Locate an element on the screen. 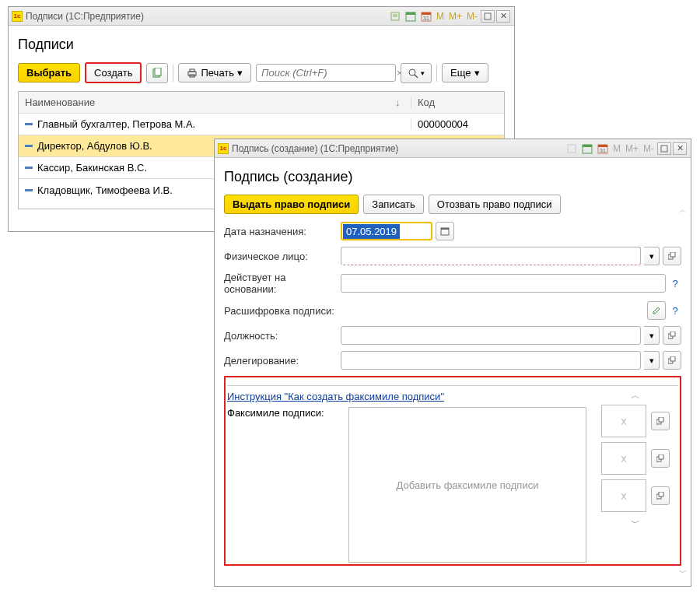 This screenshot has height=593, width=700. position-input is located at coordinates (491, 335).